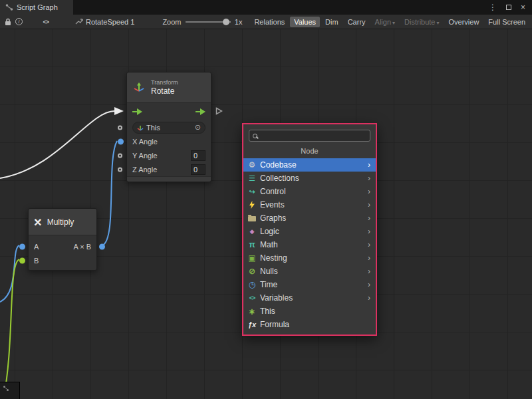  I want to click on flow-out-port, so click(201, 112).